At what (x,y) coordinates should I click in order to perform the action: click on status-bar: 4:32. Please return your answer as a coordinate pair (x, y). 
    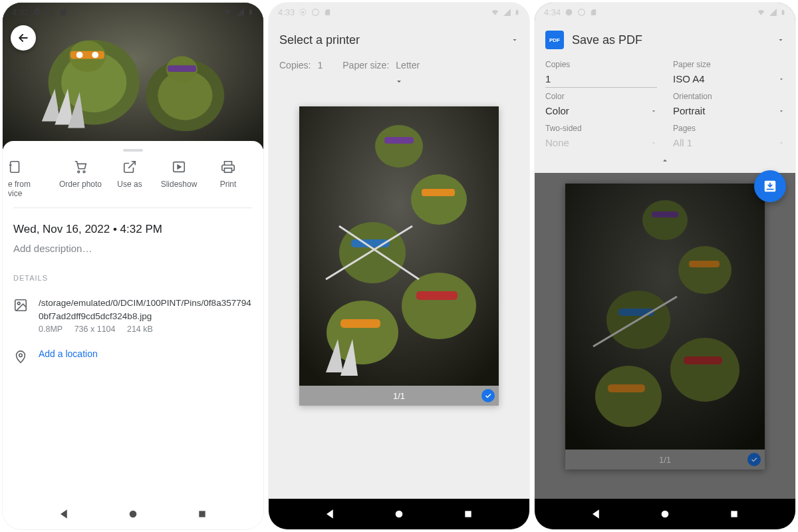
    Looking at the image, I should click on (133, 12).